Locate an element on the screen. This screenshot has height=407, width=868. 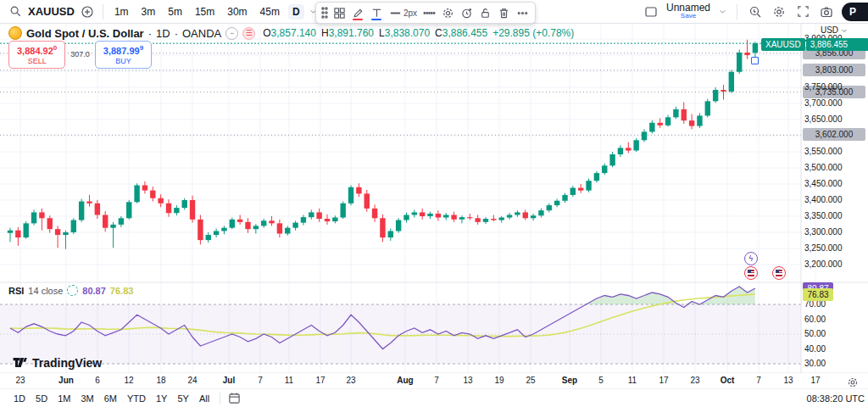
template-grid-icon is located at coordinates (339, 13).